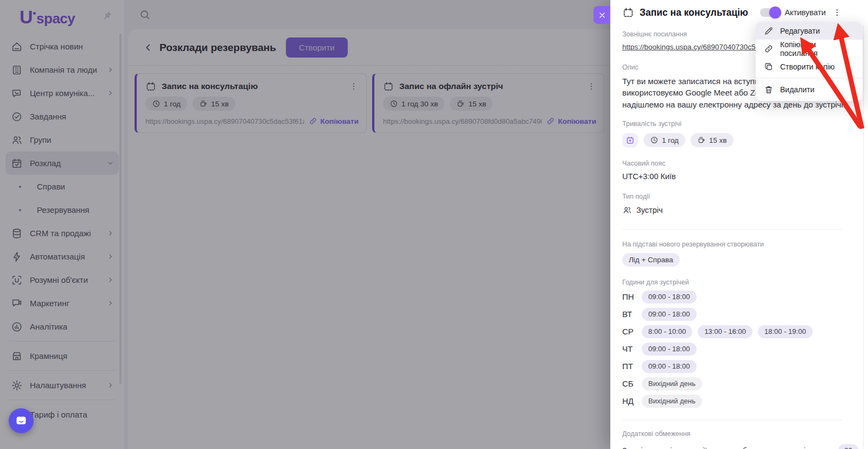 Image resolution: width=868 pixels, height=449 pixels. Describe the element at coordinates (817, 49) in the screenshot. I see `menu-item-label: Копіювати посилання` at that location.